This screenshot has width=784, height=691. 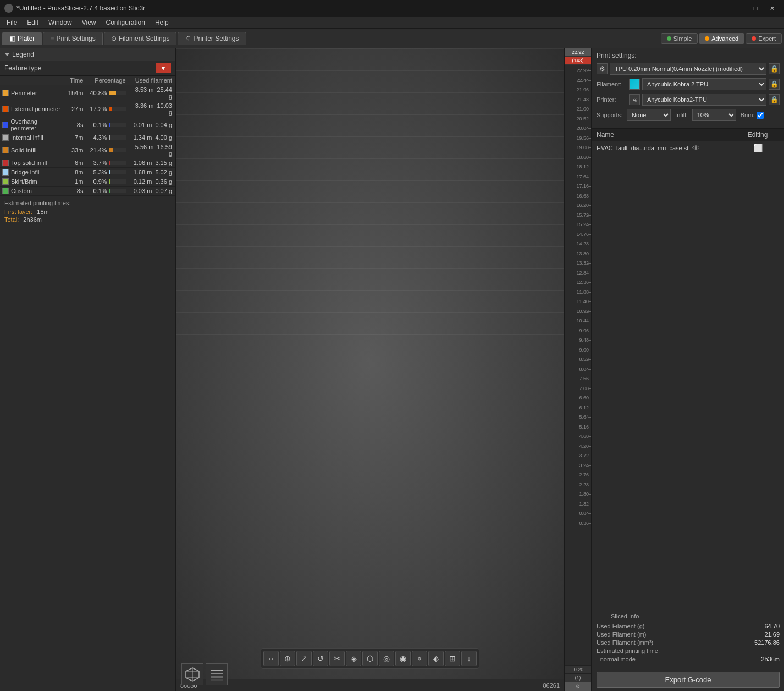 I want to click on tab-printer-settings: 🖨 Printer Settings, so click(x=212, y=39).